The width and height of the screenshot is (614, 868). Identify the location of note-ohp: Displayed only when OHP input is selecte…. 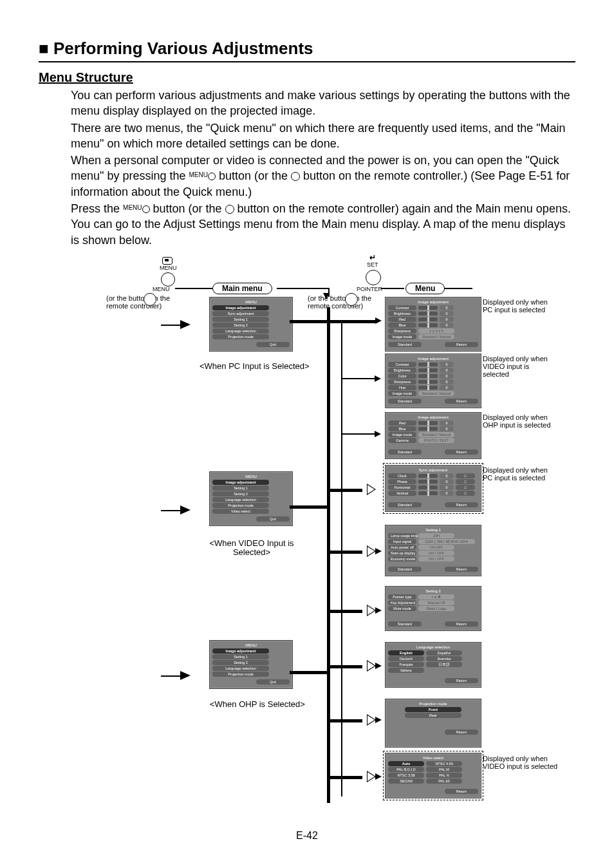
(518, 421).